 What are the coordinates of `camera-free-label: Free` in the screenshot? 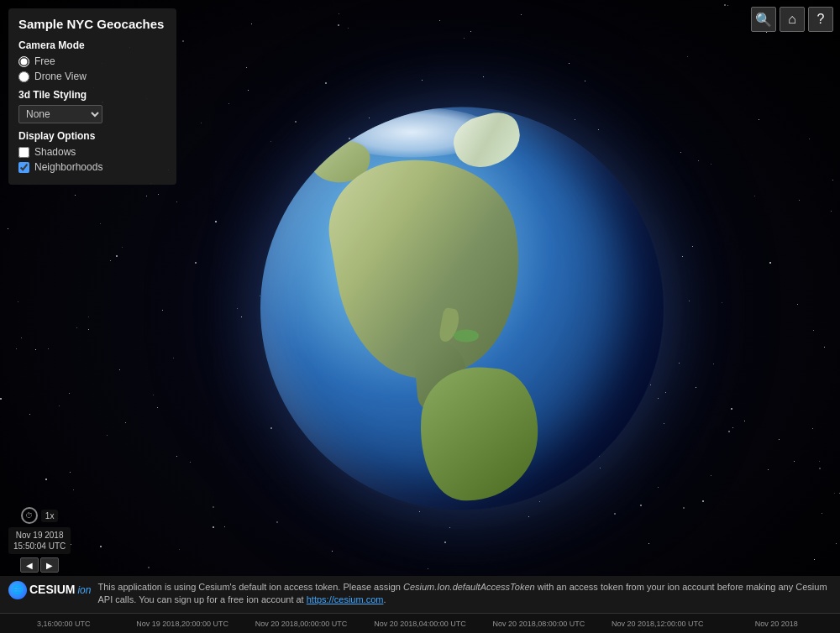 It's located at (45, 61).